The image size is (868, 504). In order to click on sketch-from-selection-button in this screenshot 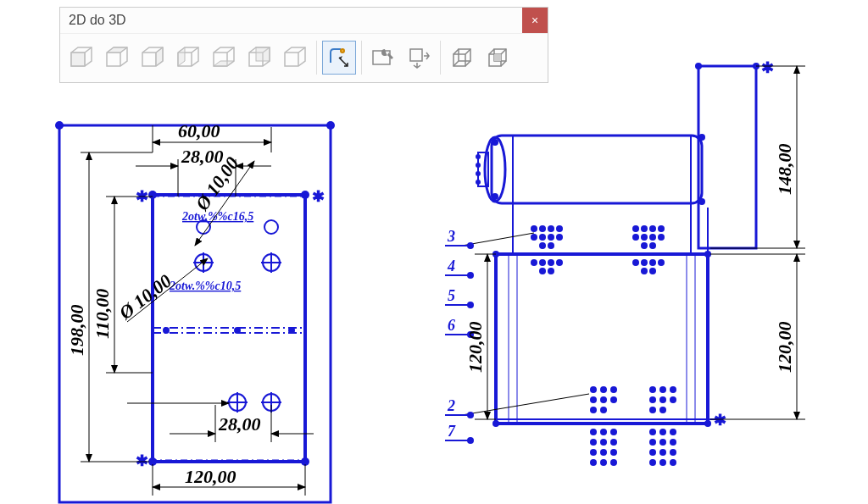, I will do `click(339, 58)`.